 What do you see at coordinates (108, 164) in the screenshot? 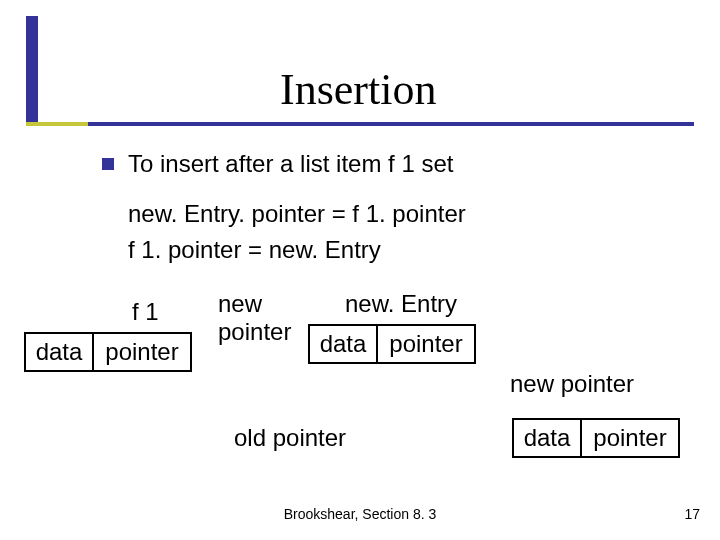
I see `bullet-square-icon` at bounding box center [108, 164].